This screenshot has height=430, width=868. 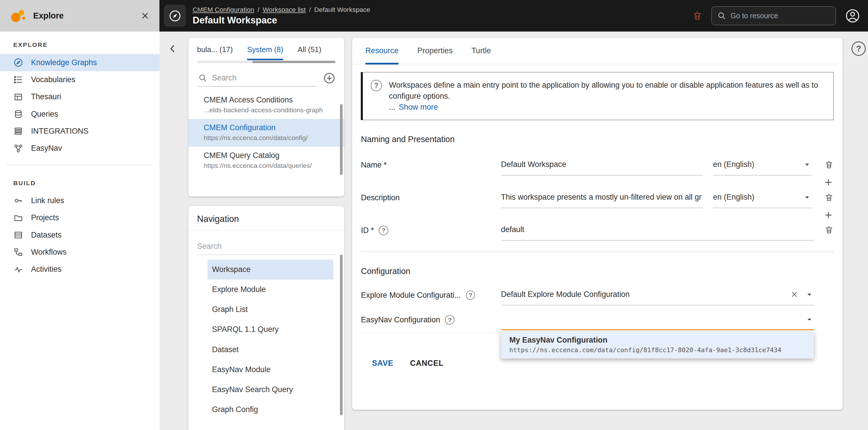 I want to click on sidebar-item-queries: Queries, so click(x=80, y=114).